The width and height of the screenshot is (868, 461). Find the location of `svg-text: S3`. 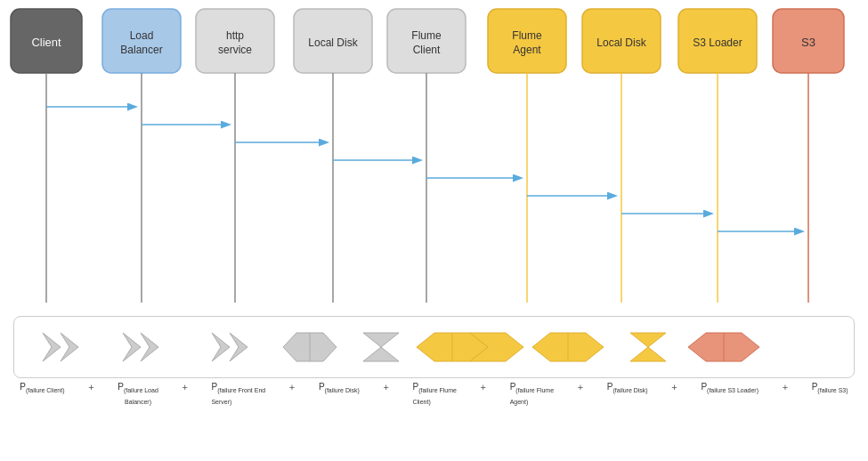

svg-text: S3 is located at coordinates (808, 43).